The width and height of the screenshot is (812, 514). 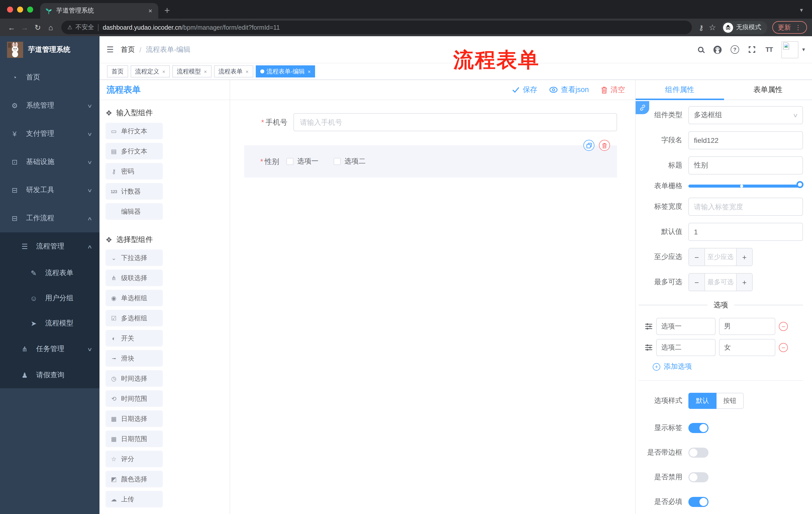 What do you see at coordinates (377, 27) in the screenshot?
I see `address-bar: ⚠ 不安全 dashboard.yudao.iocoder.cn/bpm/man…` at bounding box center [377, 27].